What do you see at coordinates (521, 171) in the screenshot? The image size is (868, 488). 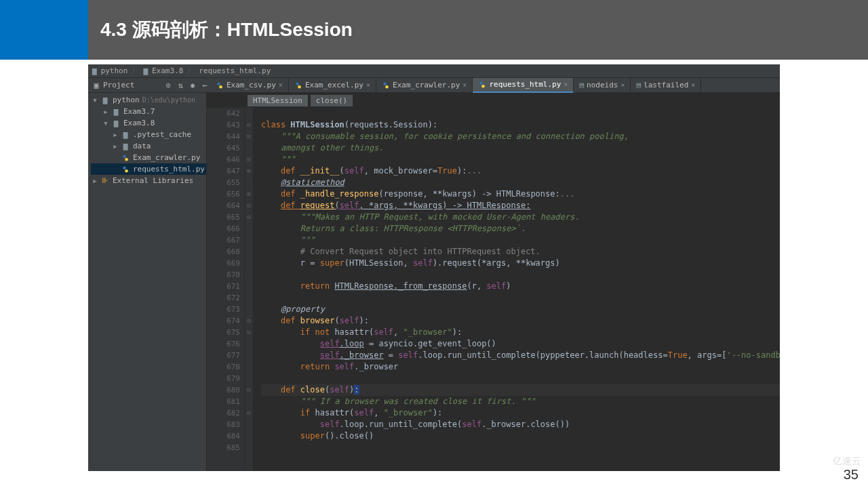 I see `code-line: def __init__(self, mock_browser=True):..…` at bounding box center [521, 171].